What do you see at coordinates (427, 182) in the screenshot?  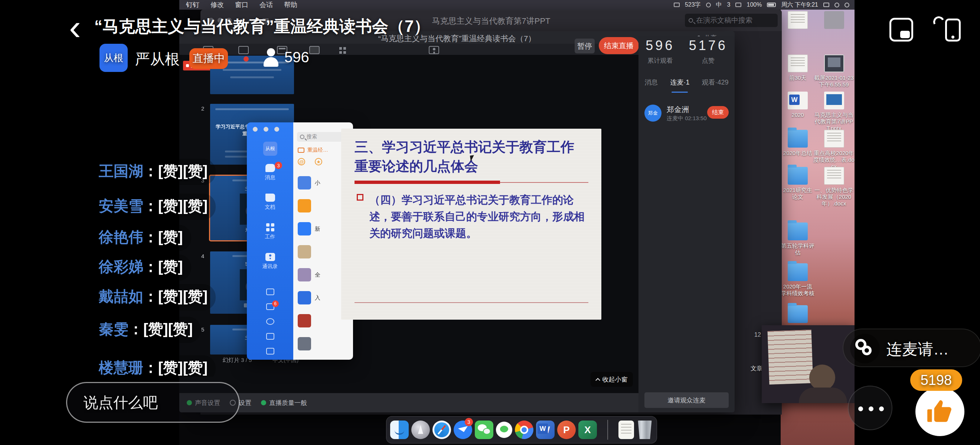 I see `slide-divider` at bounding box center [427, 182].